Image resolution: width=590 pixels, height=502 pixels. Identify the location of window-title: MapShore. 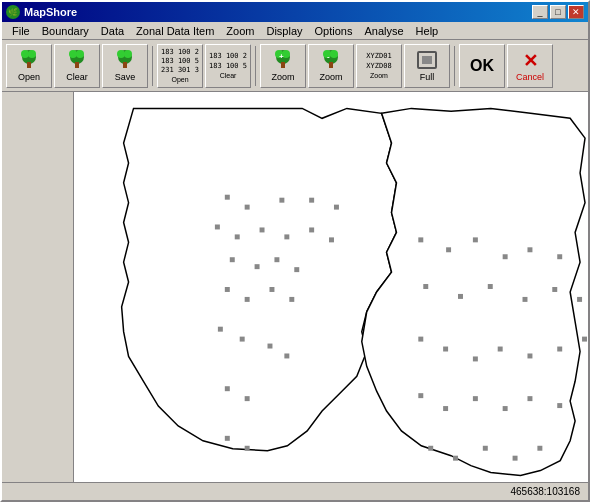
(50, 12).